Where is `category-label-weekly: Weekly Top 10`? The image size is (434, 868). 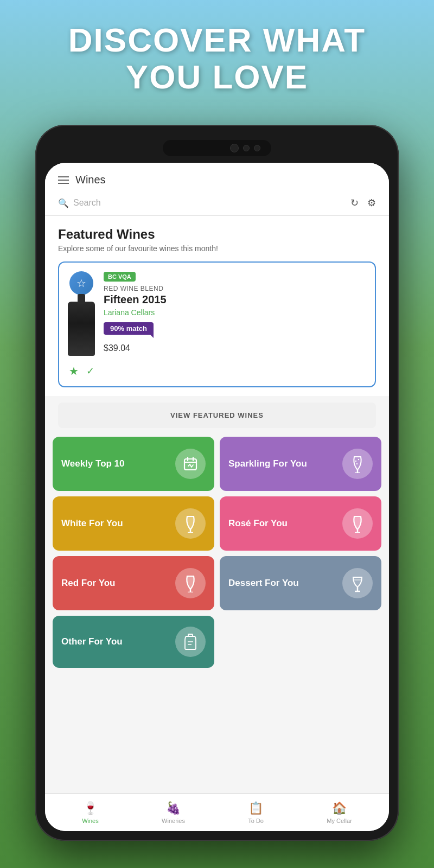
category-label-weekly: Weekly Top 10 is located at coordinates (118, 464).